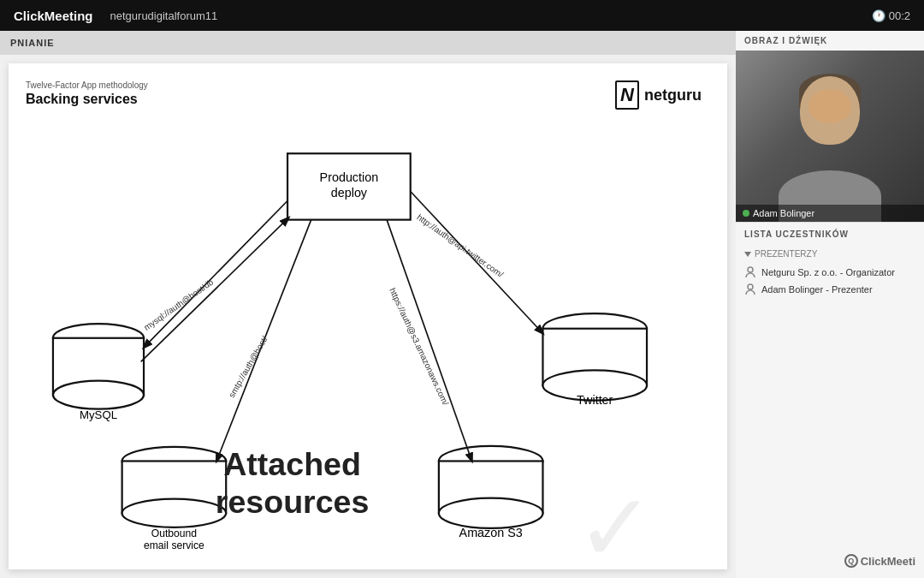 This screenshot has width=924, height=578. What do you see at coordinates (830, 213) in the screenshot?
I see `name-badge: Adam Bolinger` at bounding box center [830, 213].